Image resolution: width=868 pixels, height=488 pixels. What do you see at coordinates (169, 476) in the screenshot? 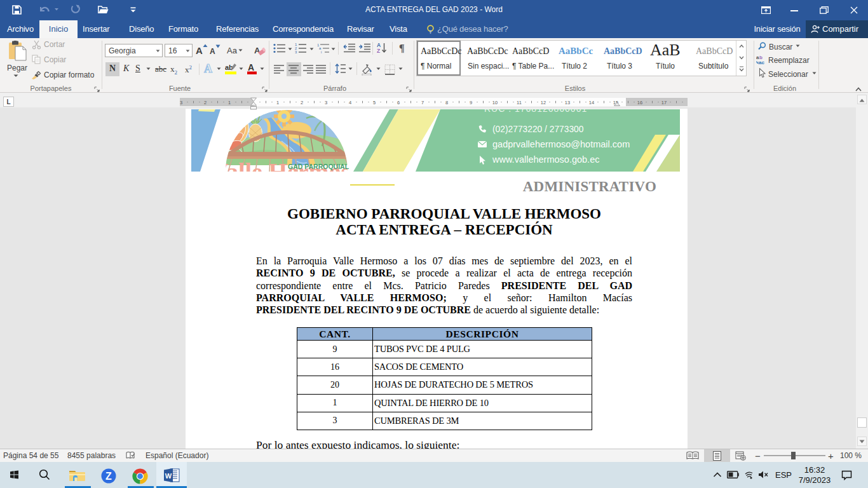
I see `svg-text: W` at bounding box center [169, 476].